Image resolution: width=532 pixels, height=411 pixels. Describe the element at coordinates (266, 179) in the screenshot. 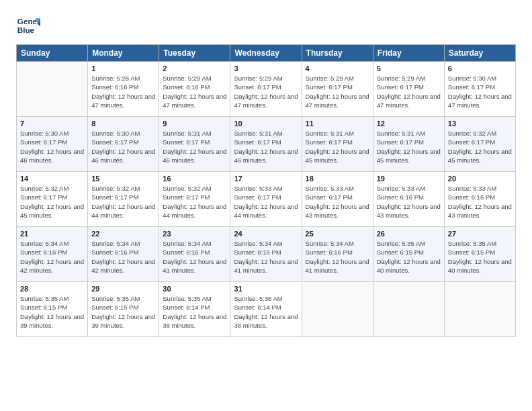

I see `day-number: 17` at that location.